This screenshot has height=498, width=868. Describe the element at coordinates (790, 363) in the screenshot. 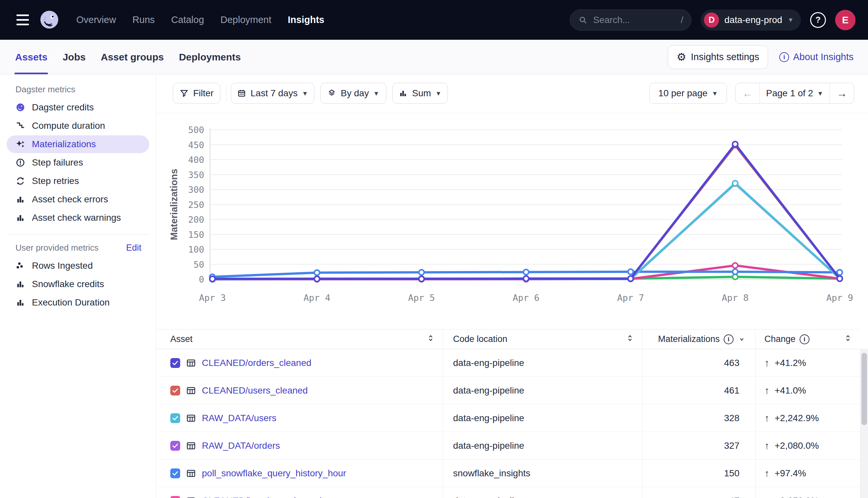

I see `change-value: +41.2%` at that location.